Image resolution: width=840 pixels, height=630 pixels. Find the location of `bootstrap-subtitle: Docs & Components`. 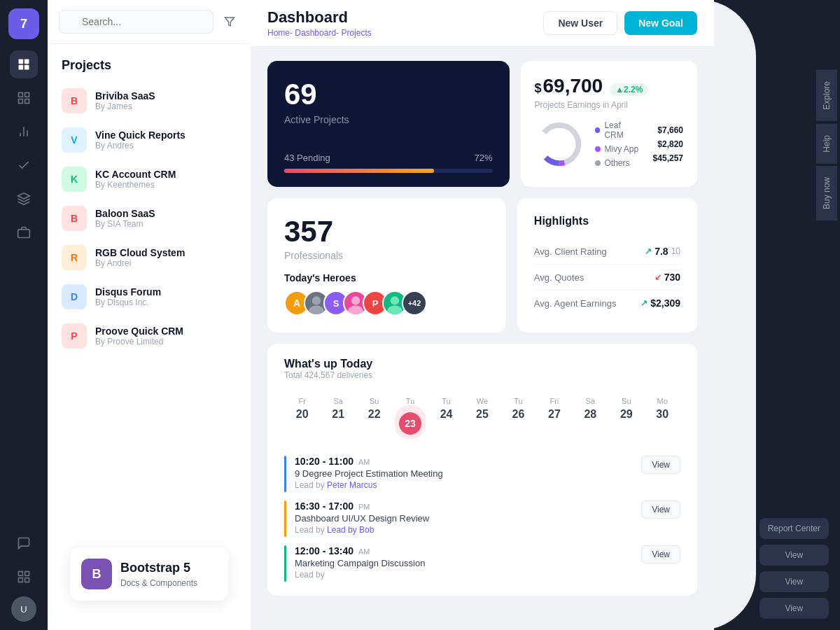

bootstrap-subtitle: Docs & Components is located at coordinates (159, 583).